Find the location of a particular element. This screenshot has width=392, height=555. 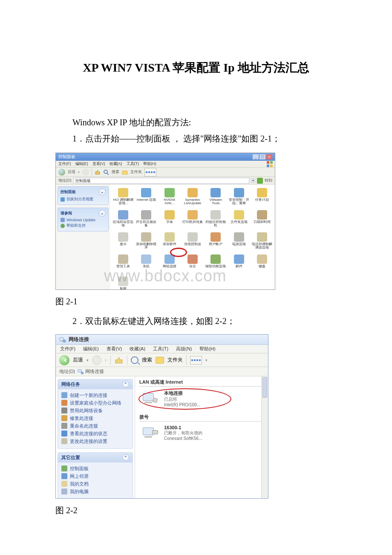

cp-item: NVIDIA nVie... is located at coordinates (170, 198).